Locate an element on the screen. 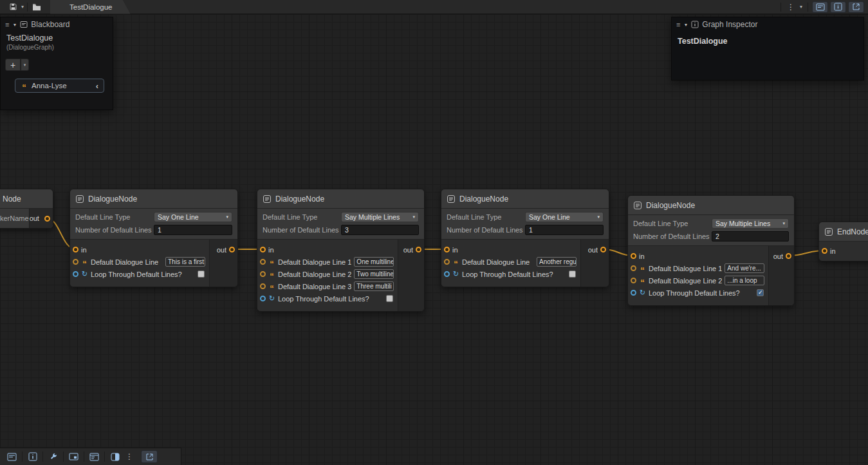  out-port-label: out is located at coordinates (408, 250).